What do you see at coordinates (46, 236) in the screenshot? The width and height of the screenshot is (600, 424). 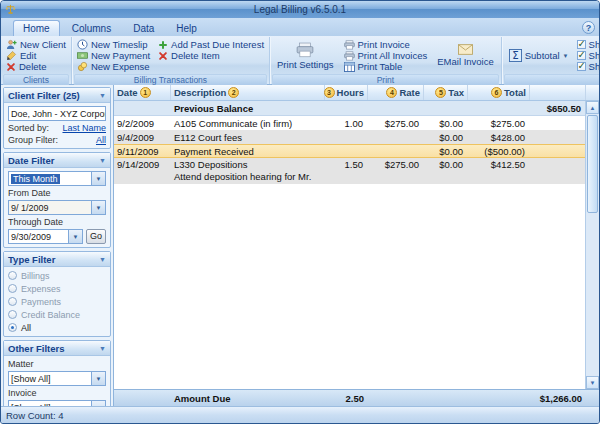 I see `through-date-input: 9/30/2009 ▼` at bounding box center [46, 236].